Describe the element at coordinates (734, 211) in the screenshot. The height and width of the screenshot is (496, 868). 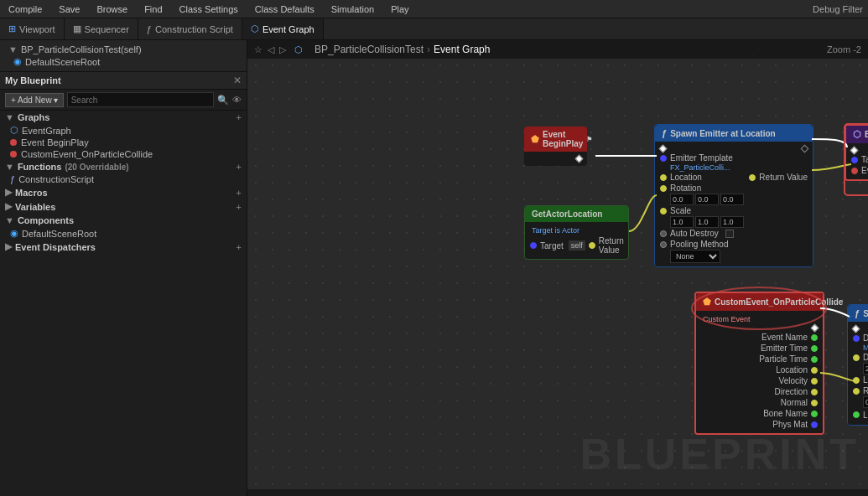
I see `scale-pin: Scale` at that location.